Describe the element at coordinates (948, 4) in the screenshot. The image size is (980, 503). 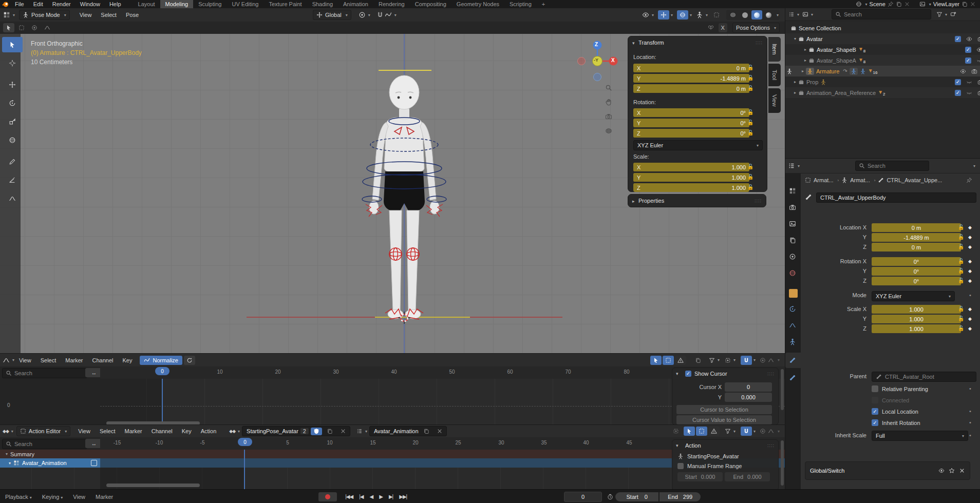
I see `viewlayer-selector: ▾ ViewLayer` at that location.